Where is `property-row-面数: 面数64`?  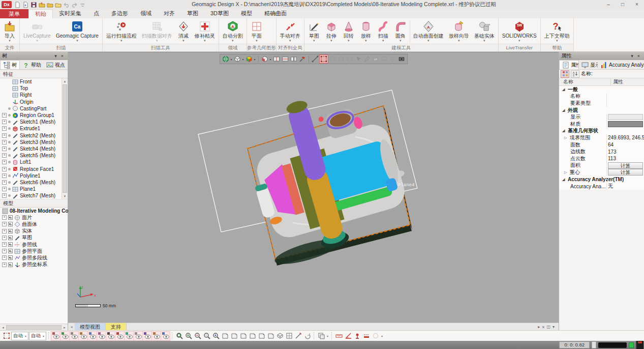
property-row-面数: 面数64 is located at coordinates (602, 145).